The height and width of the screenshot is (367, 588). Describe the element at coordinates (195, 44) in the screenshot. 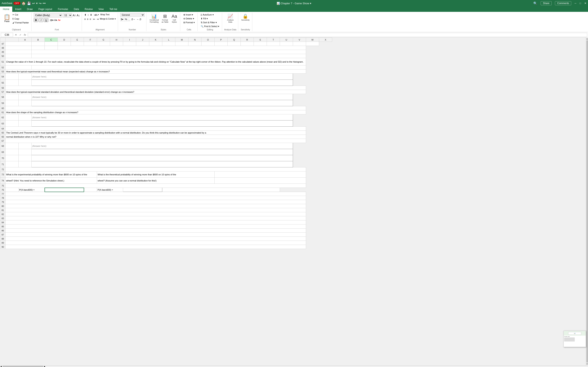

I see `cell-47-N` at that location.